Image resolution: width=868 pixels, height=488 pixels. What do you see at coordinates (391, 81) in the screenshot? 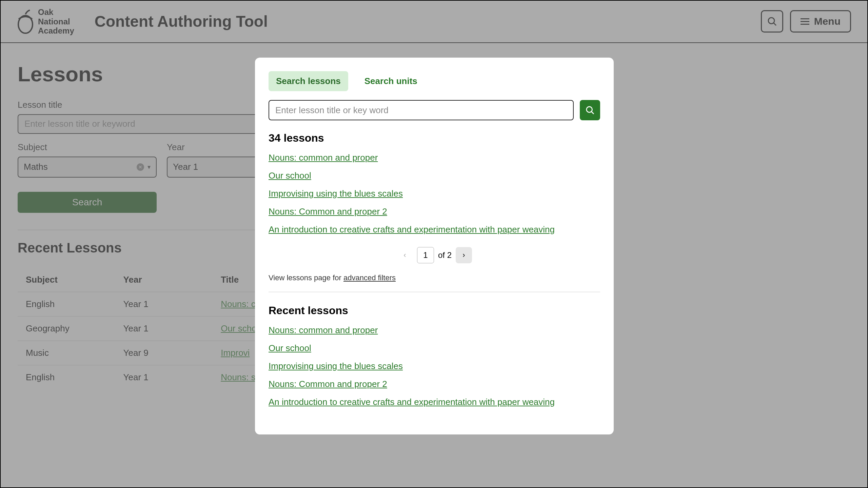
I see `tab-search-units: Search units` at bounding box center [391, 81].